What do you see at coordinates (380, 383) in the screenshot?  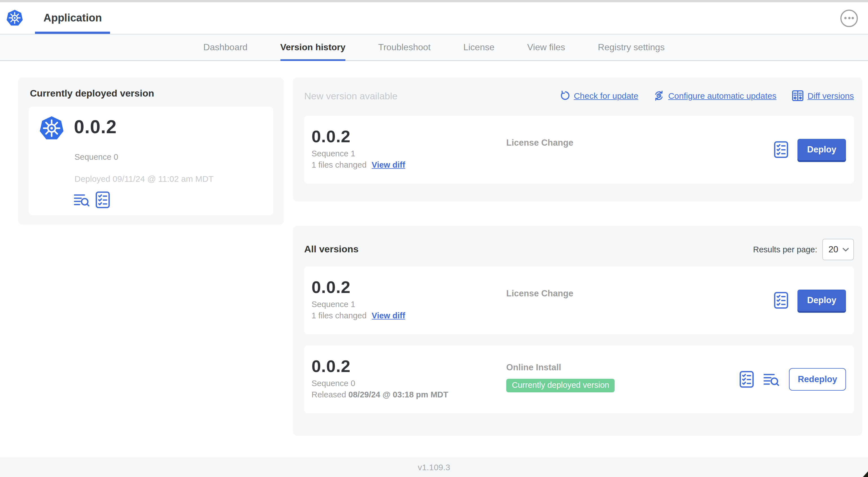 I see `version-sequence: Sequence 0` at bounding box center [380, 383].